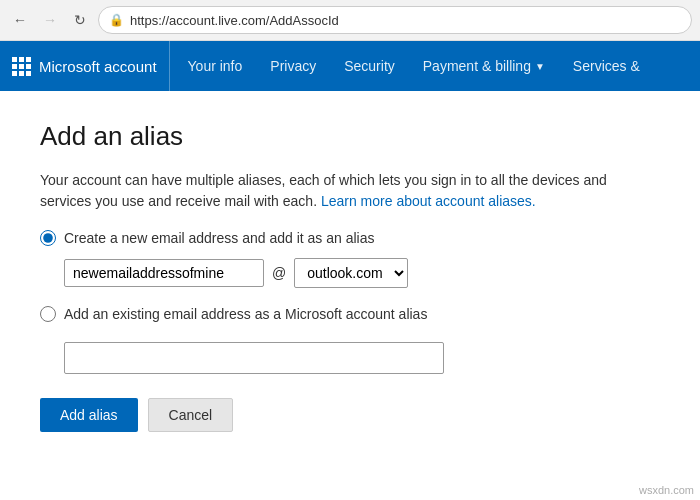  I want to click on existing-email-input, so click(254, 358).